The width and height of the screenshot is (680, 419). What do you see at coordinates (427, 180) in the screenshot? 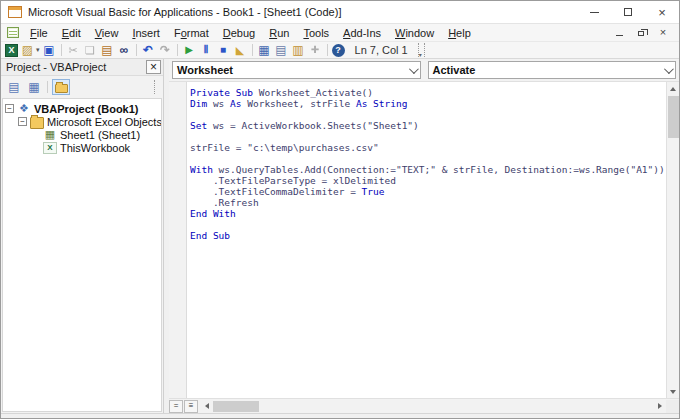
I see `code-line: .TextFileParseType = xlDelimited` at bounding box center [427, 180].